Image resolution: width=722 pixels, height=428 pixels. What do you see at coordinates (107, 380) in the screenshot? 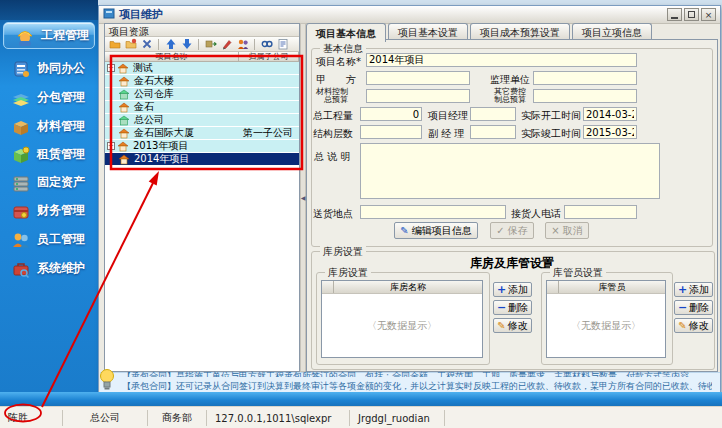
I see `lightbulb-icon` at bounding box center [107, 380].